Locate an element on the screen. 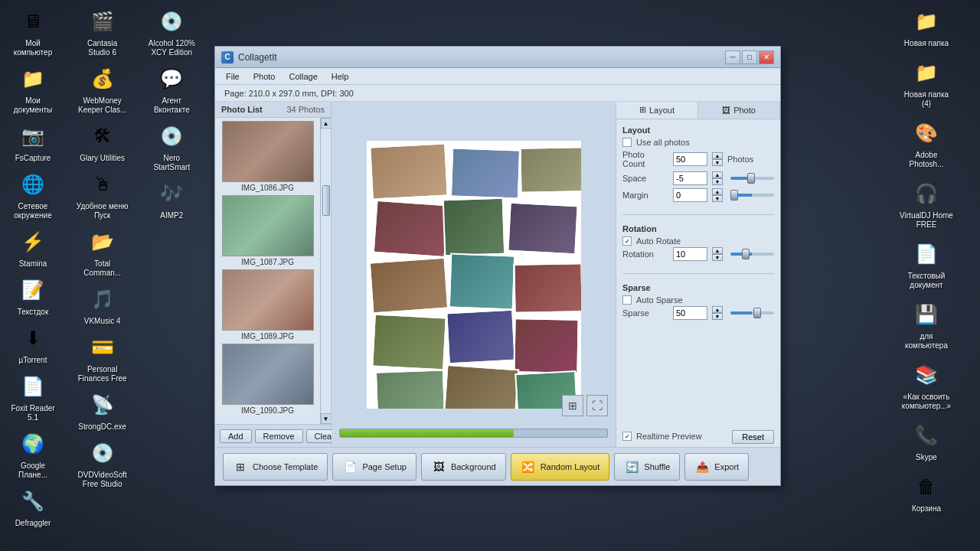 The image size is (980, 551). space-slider-thumb is located at coordinates (751, 178).